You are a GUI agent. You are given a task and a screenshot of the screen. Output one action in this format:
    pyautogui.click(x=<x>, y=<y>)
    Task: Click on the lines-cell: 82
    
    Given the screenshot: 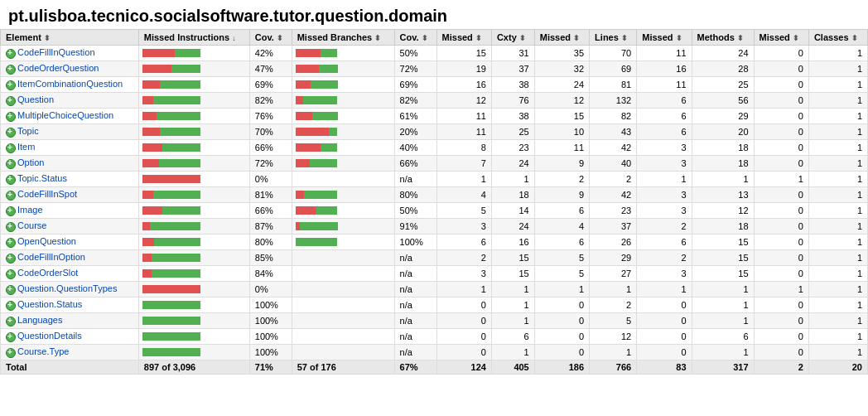 What is the action you would take?
    pyautogui.click(x=613, y=116)
    